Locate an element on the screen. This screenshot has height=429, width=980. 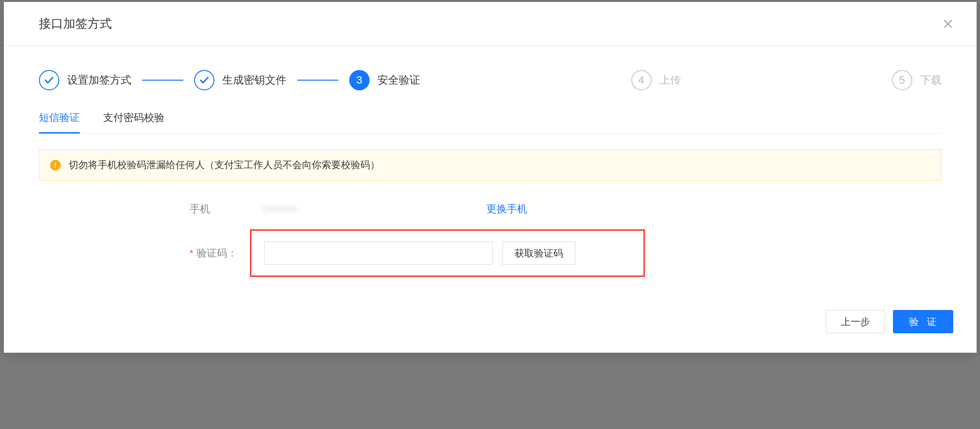
phone-label: 手机 is located at coordinates (226, 209).